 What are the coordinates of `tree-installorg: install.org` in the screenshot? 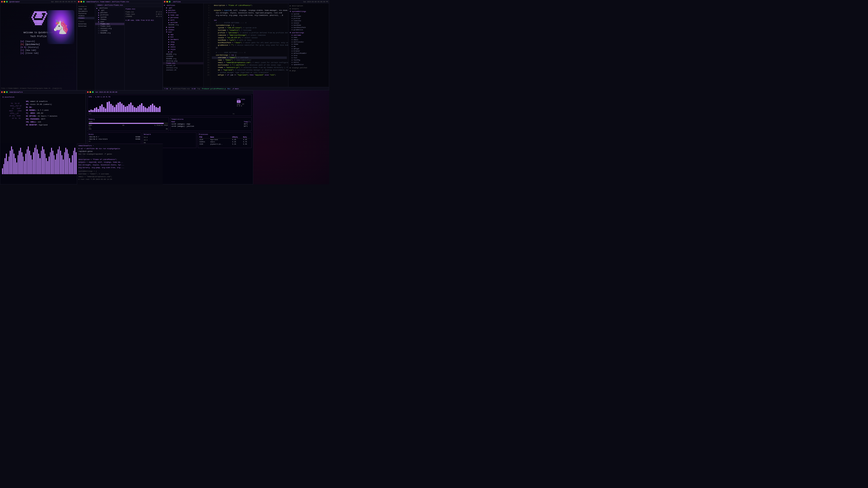 It's located at (183, 68).